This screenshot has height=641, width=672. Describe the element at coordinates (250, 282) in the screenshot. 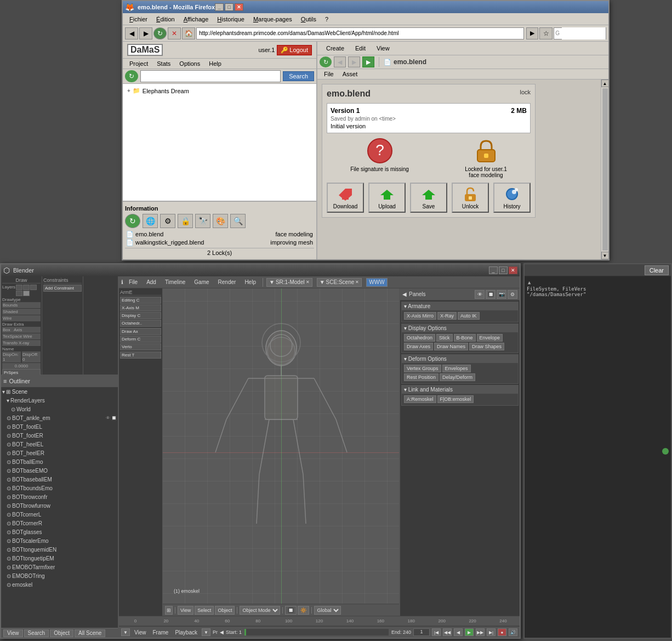

I see `help-menu: Help` at that location.